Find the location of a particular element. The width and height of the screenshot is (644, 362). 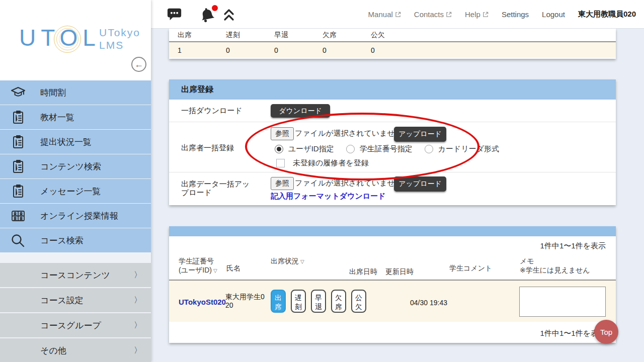

menu-divider is located at coordinates (75, 258).